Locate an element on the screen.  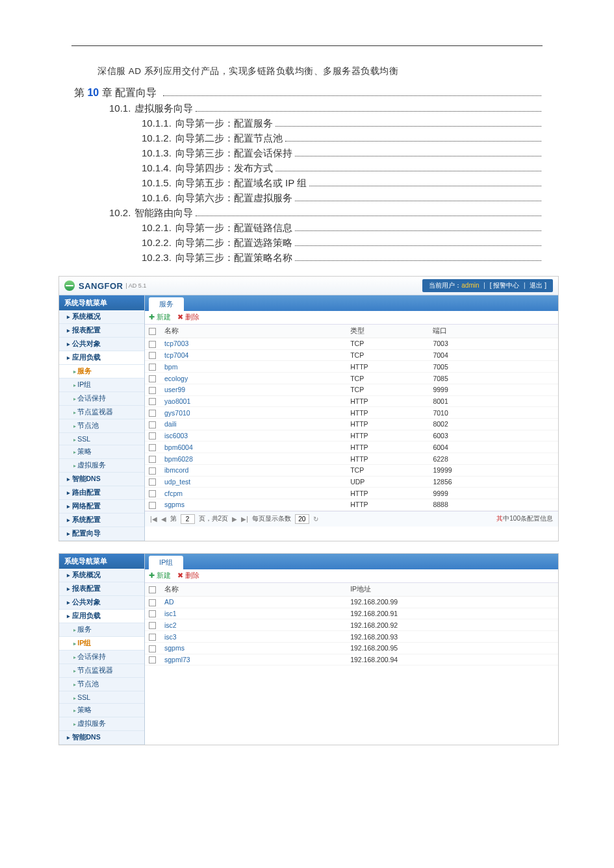
tab-services: 服务 is located at coordinates (166, 304).